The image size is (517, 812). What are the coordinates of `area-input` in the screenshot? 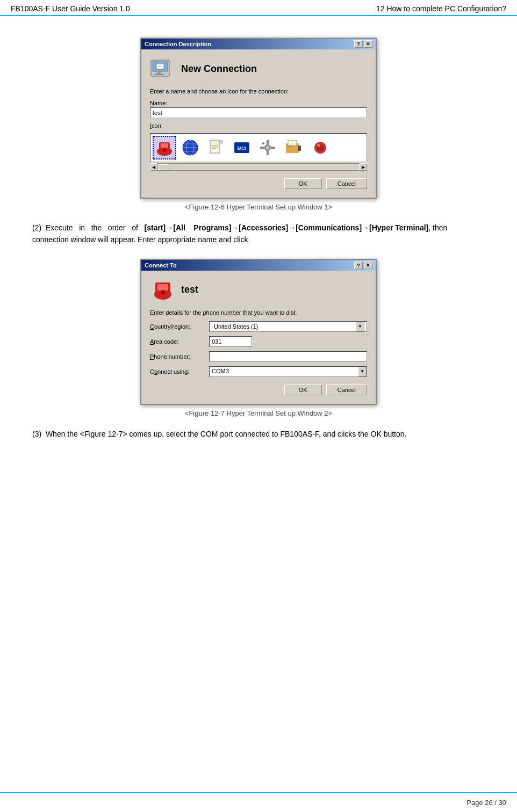 It's located at (231, 342).